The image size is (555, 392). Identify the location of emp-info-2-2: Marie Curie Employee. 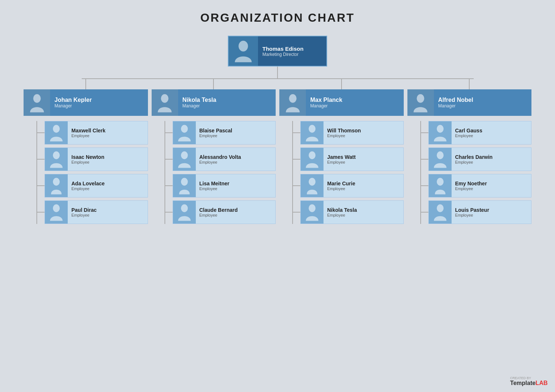
(341, 186).